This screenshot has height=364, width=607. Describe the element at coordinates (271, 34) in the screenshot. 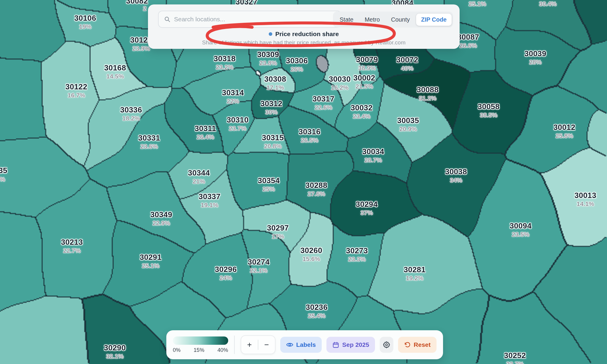

I see `metric-dot-icon` at that location.